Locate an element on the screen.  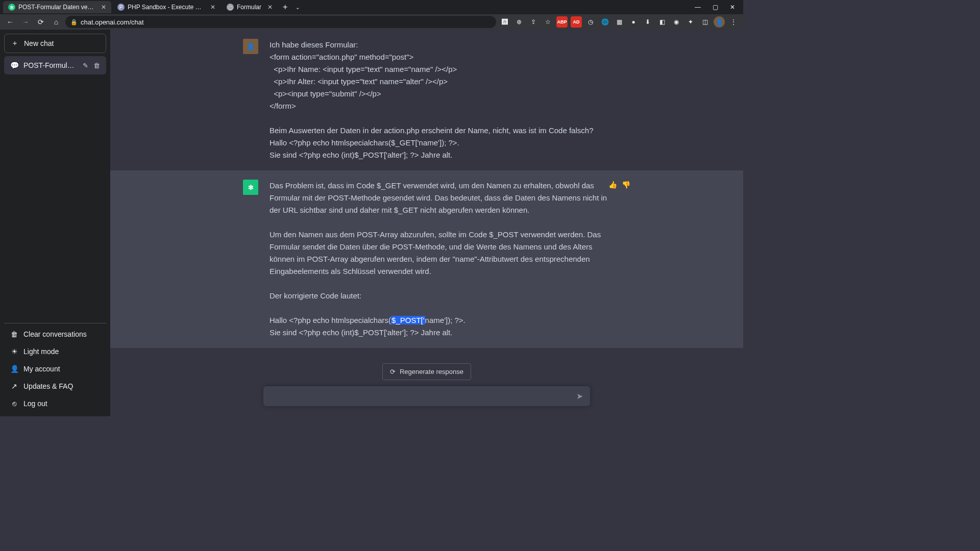
user-avatar: 👤 is located at coordinates (251, 46).